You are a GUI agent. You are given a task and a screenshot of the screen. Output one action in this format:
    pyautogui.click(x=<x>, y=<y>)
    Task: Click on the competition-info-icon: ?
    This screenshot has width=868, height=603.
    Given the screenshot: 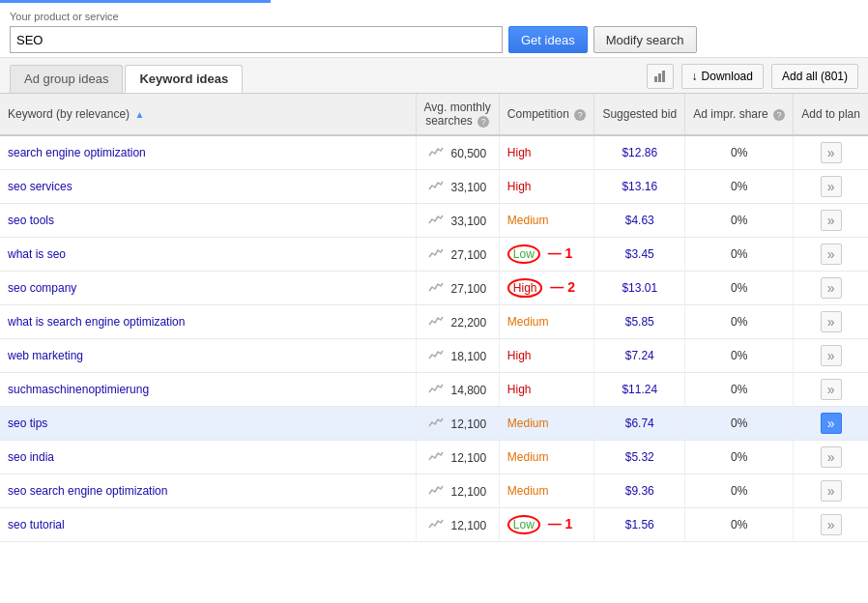 What is the action you would take?
    pyautogui.click(x=580, y=115)
    